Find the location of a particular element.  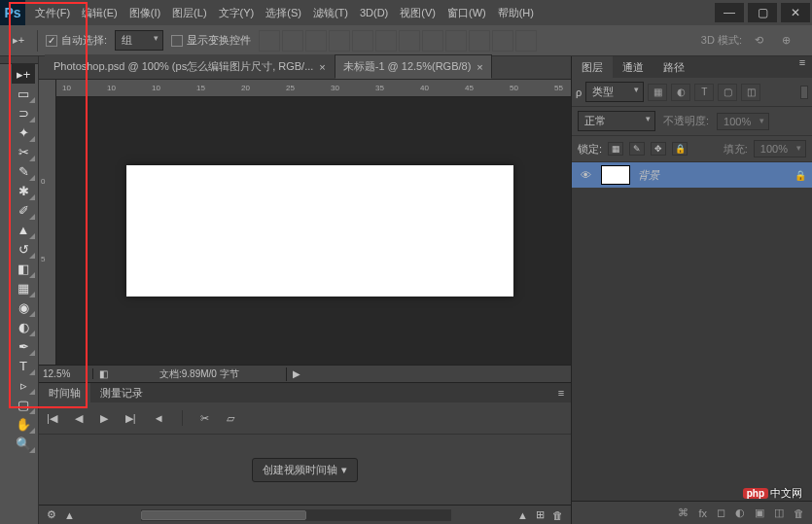

create-video-timeline-button: 创建视频时间轴 ▾ is located at coordinates (305, 471).